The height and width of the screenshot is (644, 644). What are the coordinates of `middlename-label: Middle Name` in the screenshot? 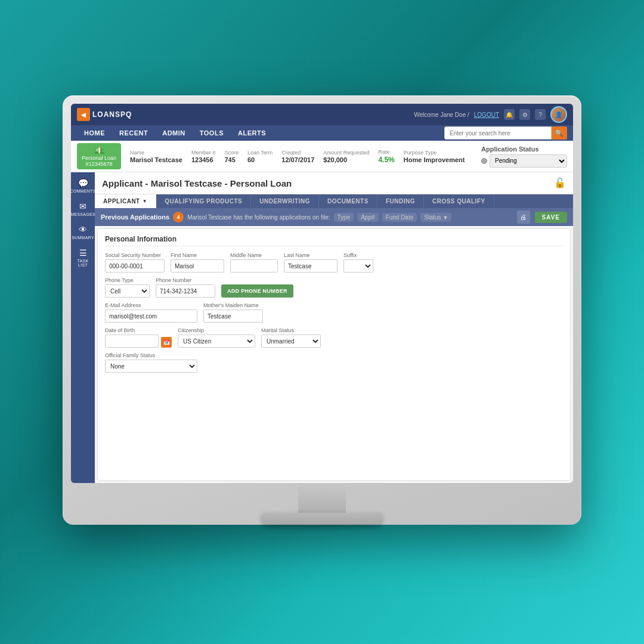 It's located at (254, 255).